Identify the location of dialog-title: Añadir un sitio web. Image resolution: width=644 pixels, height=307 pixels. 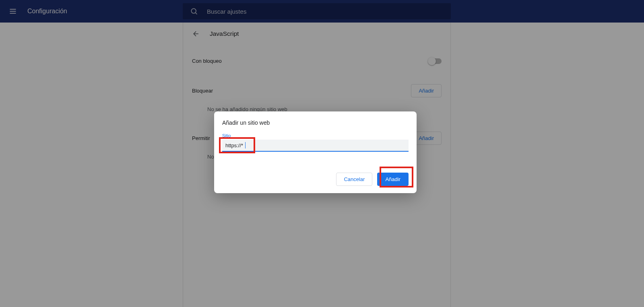
(316, 123).